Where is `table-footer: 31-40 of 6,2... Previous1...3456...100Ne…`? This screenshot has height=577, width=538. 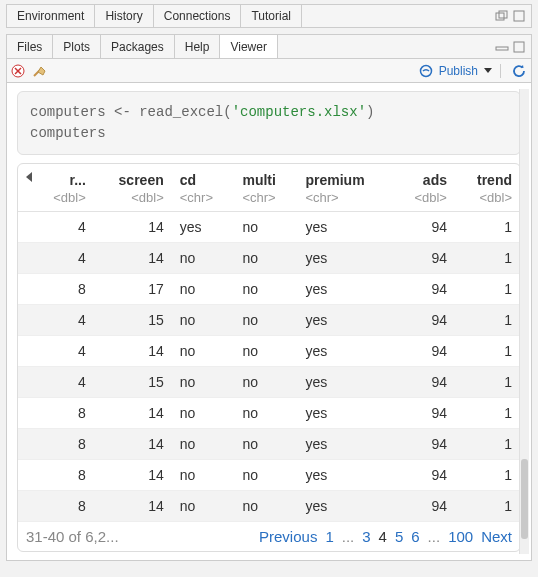
table-footer: 31-40 of 6,2... Previous1...3456...100Ne… is located at coordinates (269, 536).